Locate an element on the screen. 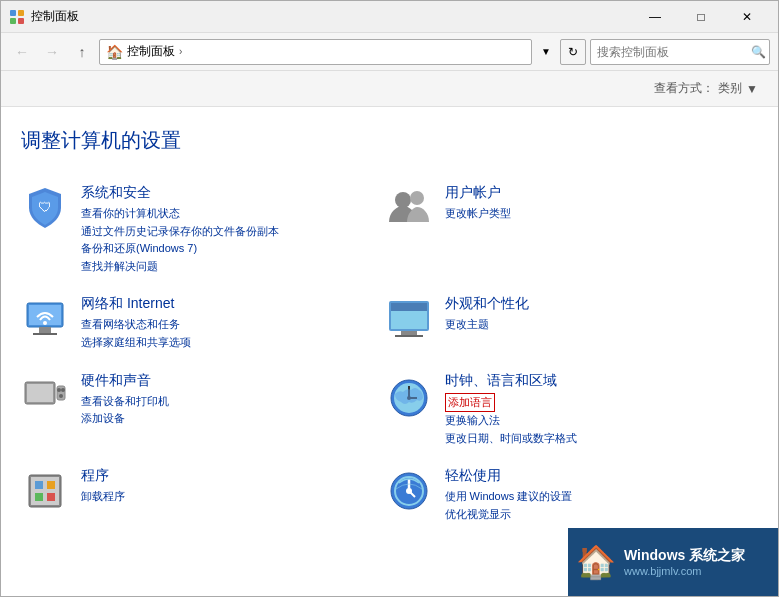 The image size is (779, 597). breadcrumb-sep: › is located at coordinates (180, 52).